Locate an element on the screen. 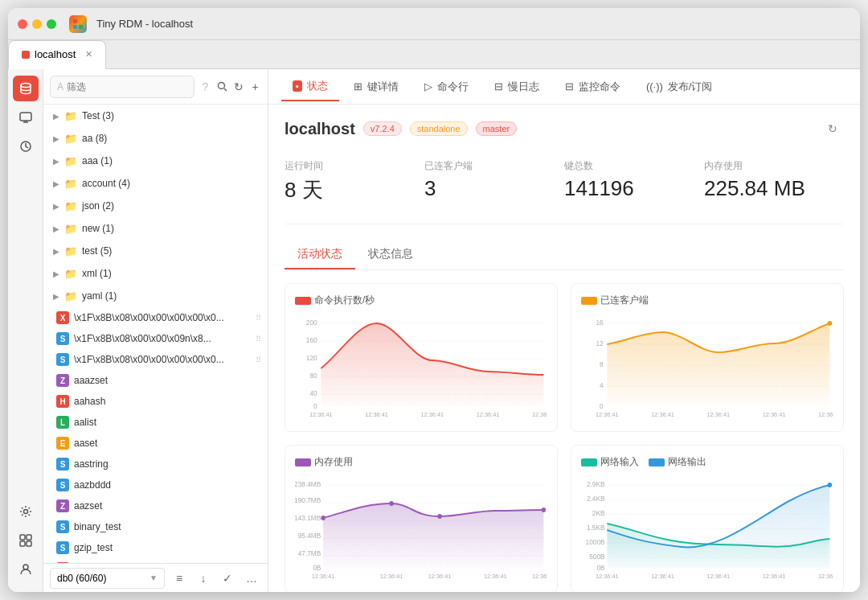 The width and height of the screenshot is (868, 600). folder-item: ▶ 📁 test (5) is located at coordinates (156, 251).